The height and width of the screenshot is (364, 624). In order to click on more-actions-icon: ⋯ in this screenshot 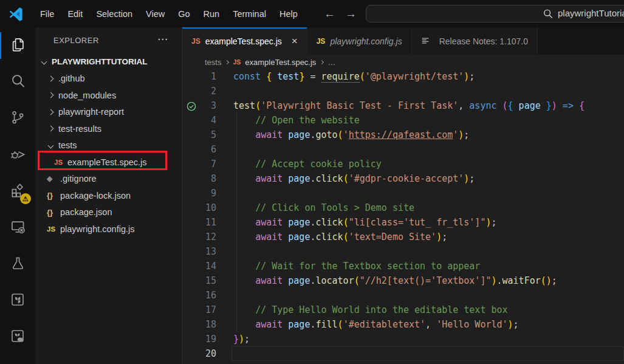, I will do `click(163, 39)`.